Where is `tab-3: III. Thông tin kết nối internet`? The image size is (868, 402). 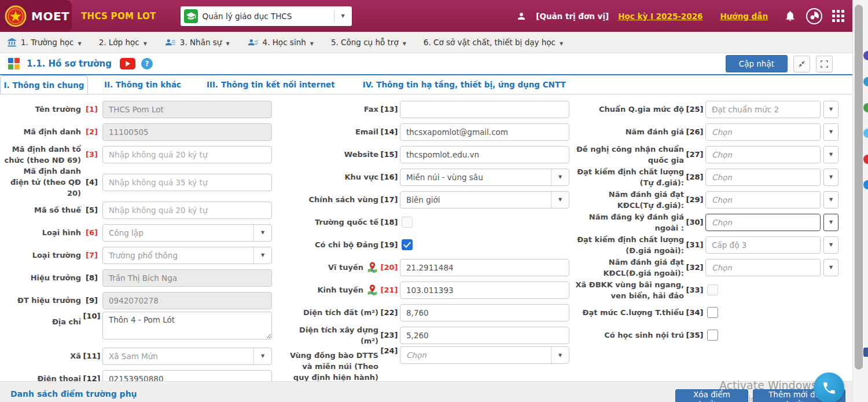
tab-3: III. Thông tin kết nối internet is located at coordinates (271, 85).